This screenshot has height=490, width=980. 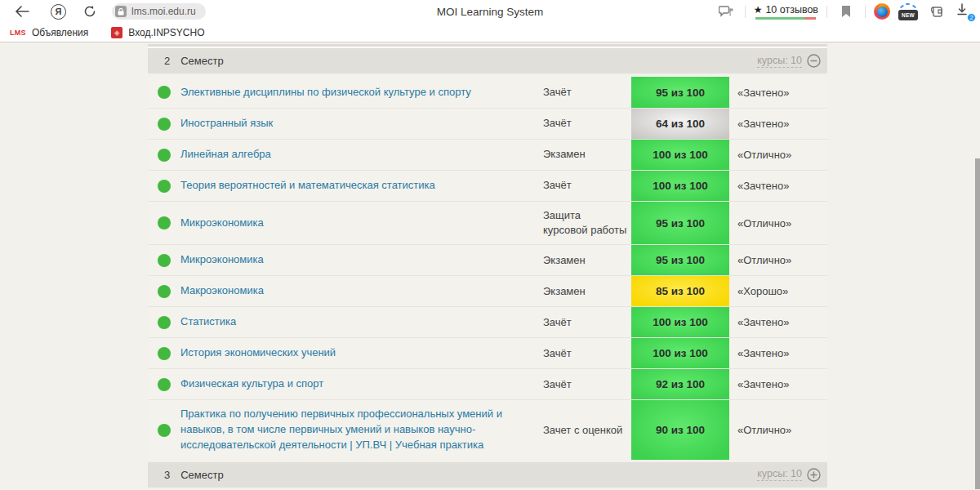 What do you see at coordinates (680, 223) in the screenshot?
I see `score-cell: 95 из 100` at bounding box center [680, 223].